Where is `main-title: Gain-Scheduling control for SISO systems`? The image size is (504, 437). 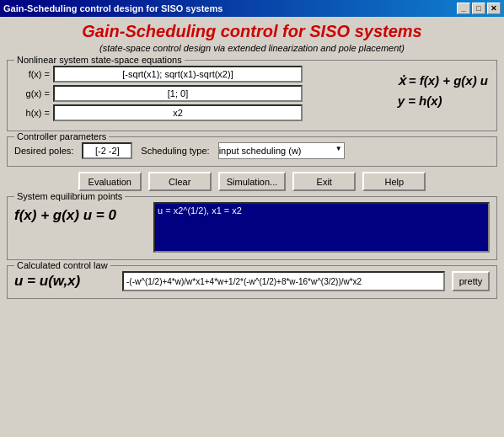 main-title: Gain-Scheduling control for SISO systems is located at coordinates (252, 32).